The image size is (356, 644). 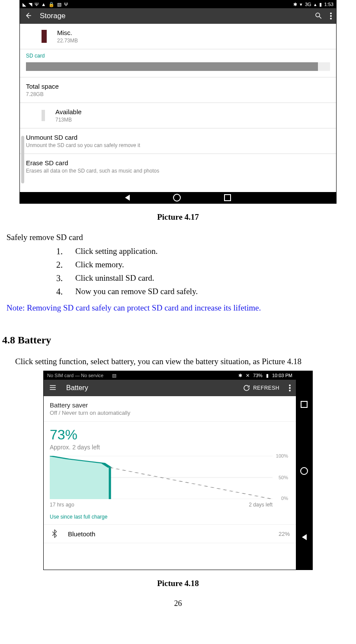 I want to click on safely-remove-heading: Safely remove SD card, so click(x=178, y=237).